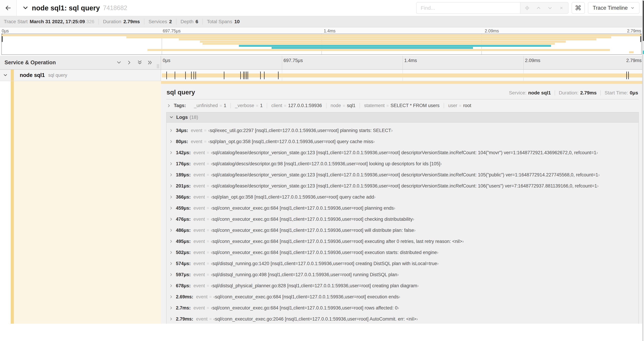  What do you see at coordinates (527, 8) in the screenshot?
I see `locate-button` at bounding box center [527, 8].